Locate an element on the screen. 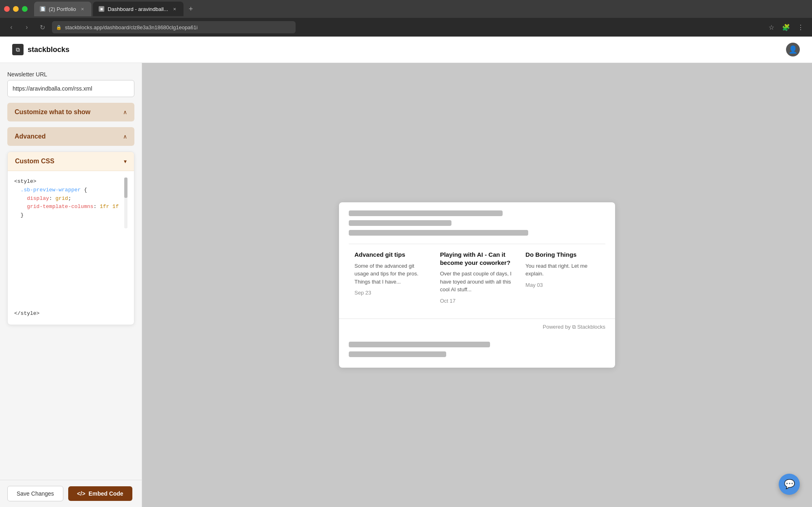 This screenshot has height=507, width=812. card-1-desc: Some of the advanced git usage and tips … is located at coordinates (391, 274).